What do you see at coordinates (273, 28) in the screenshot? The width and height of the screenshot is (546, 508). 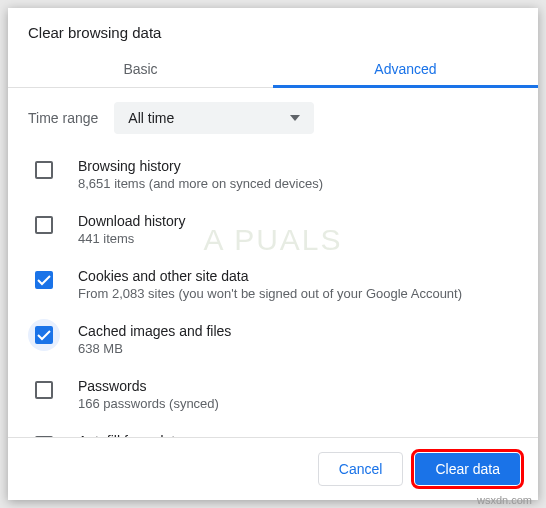 I see `dialog-header: Clear browsing data` at bounding box center [273, 28].